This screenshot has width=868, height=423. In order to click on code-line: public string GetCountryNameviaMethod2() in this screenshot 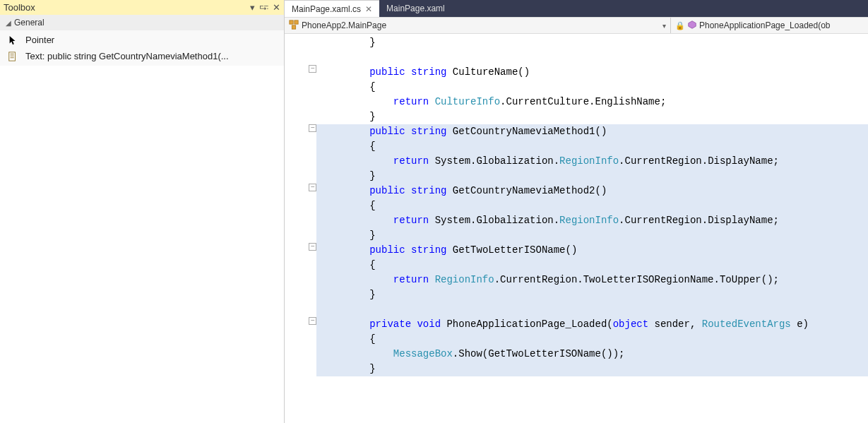, I will do `click(592, 191)`.